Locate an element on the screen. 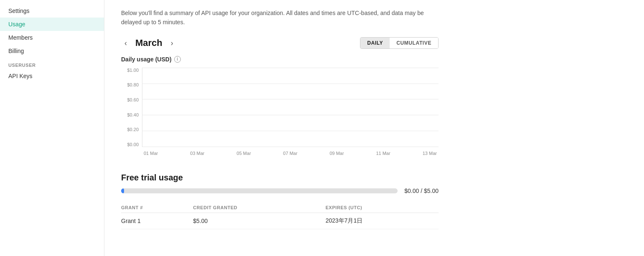 Image resolution: width=644 pixels, height=256 pixels. sidebar-item-billing: Billing is located at coordinates (52, 51).